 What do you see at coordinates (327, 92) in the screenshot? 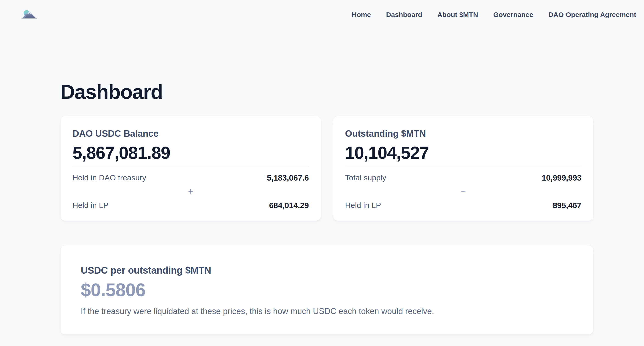
I see `page-title: Dashboard` at bounding box center [327, 92].